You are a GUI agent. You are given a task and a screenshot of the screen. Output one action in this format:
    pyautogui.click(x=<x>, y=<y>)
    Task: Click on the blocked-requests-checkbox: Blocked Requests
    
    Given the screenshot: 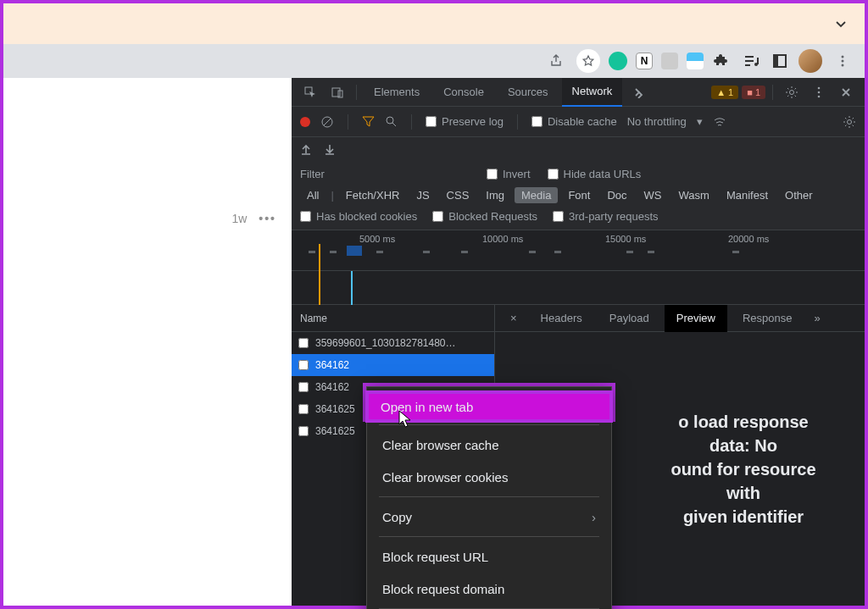 What is the action you would take?
    pyautogui.click(x=485, y=217)
    